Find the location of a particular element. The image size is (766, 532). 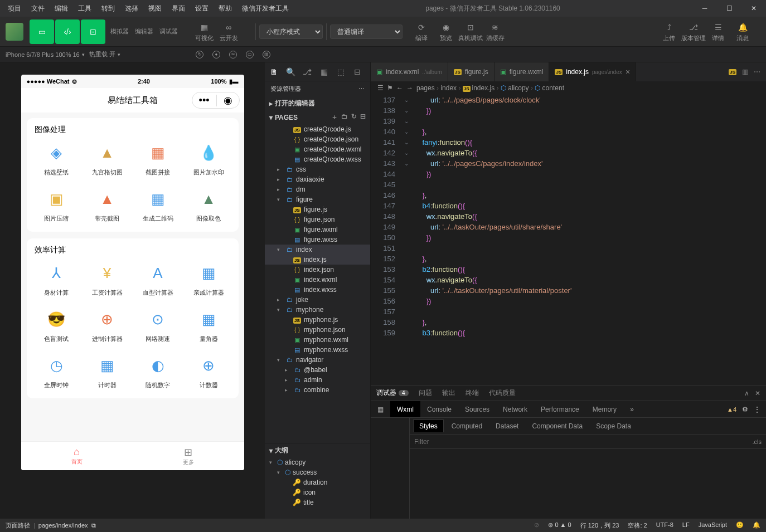

grid-item: ⅄身材计算 is located at coordinates (57, 280).